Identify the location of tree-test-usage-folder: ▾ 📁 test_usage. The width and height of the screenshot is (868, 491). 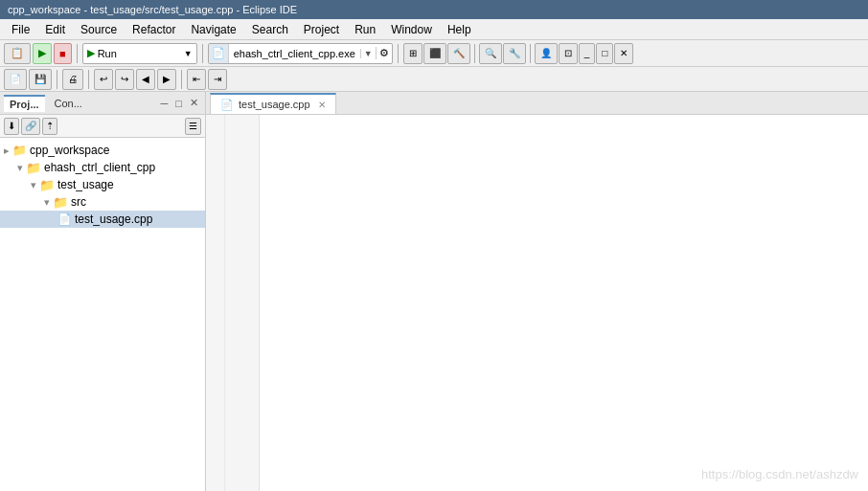
(103, 185).